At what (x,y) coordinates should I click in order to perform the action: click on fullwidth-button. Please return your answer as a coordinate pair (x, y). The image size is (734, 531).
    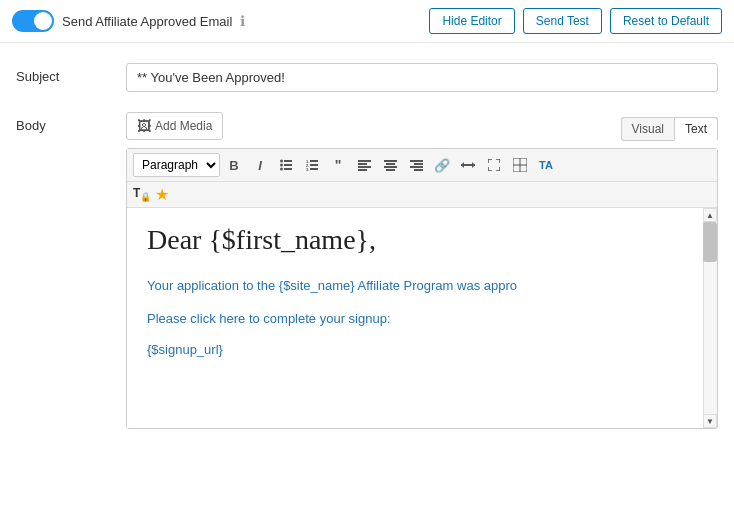
    Looking at the image, I should click on (468, 165).